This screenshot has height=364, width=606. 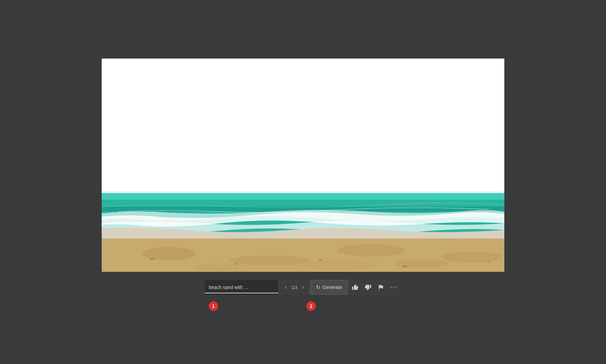 I want to click on generate-icon: ↻, so click(x=318, y=287).